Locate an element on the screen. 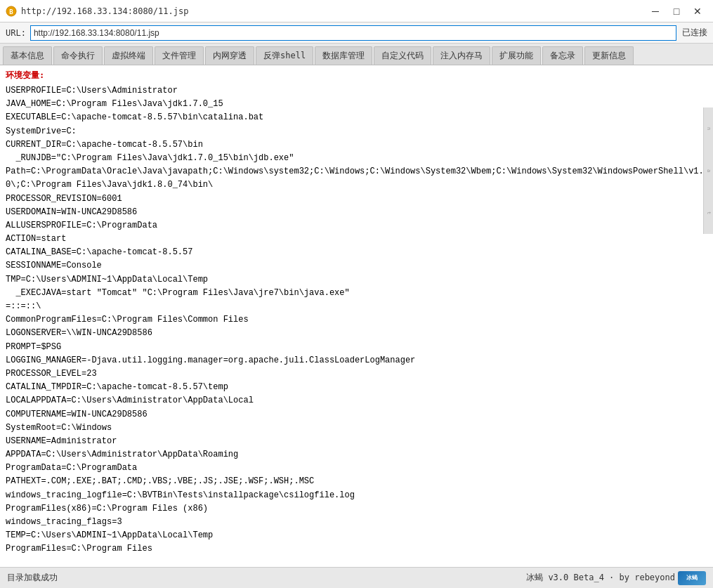 Image resolution: width=713 pixels, height=588 pixels. tab-bar: 基本信息 命令执行 虚拟终端 文件管理 内网穿透 反弹shell 数据库管理 自… is located at coordinates (357, 55).